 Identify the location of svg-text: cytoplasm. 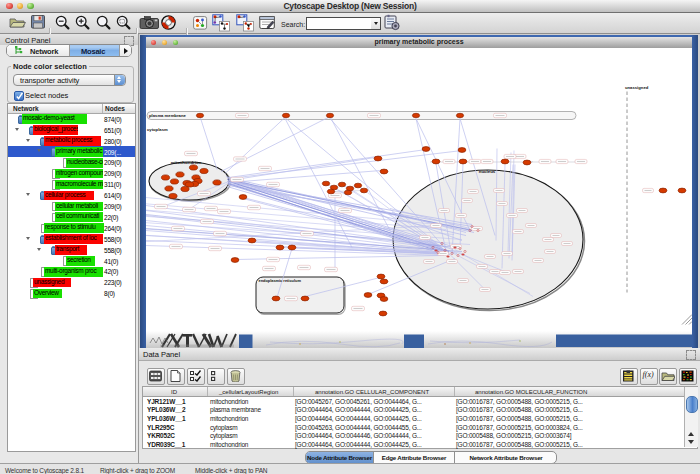
(158, 128).